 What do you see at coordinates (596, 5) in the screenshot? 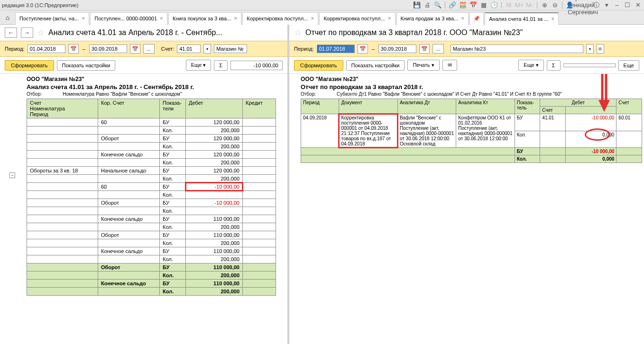
I see `info-icon: ⓘ` at bounding box center [596, 5].